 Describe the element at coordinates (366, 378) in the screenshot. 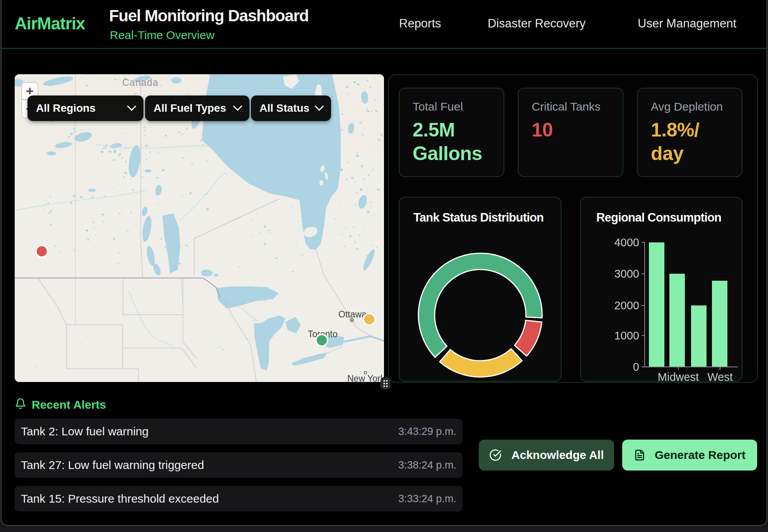

I see `svg-text: New York` at that location.